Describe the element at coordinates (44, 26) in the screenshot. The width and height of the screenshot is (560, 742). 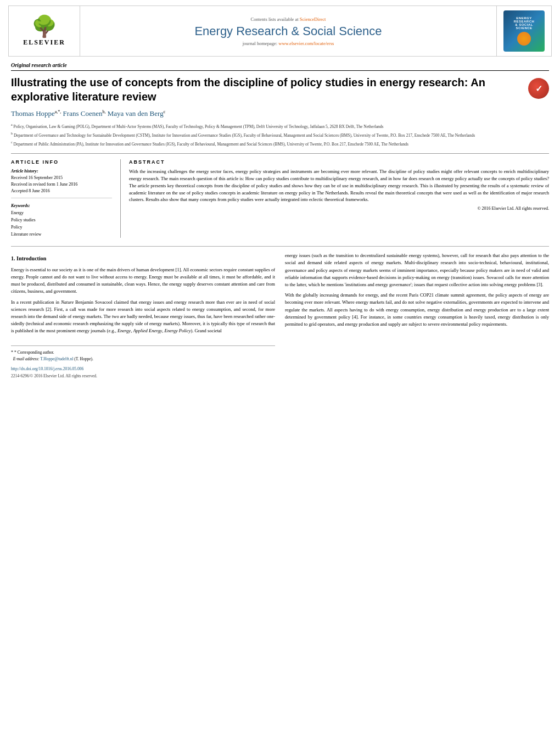
I see `elsevier-tree-icon: 🌳` at that location.